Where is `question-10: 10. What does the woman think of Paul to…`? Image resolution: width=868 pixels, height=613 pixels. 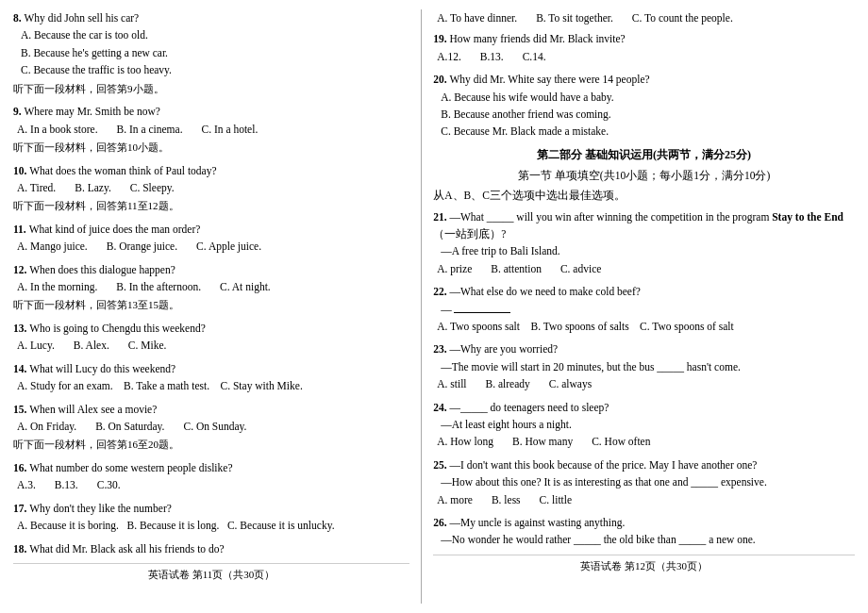 question-10: 10. What does the woman think of Paul to… is located at coordinates (211, 189).